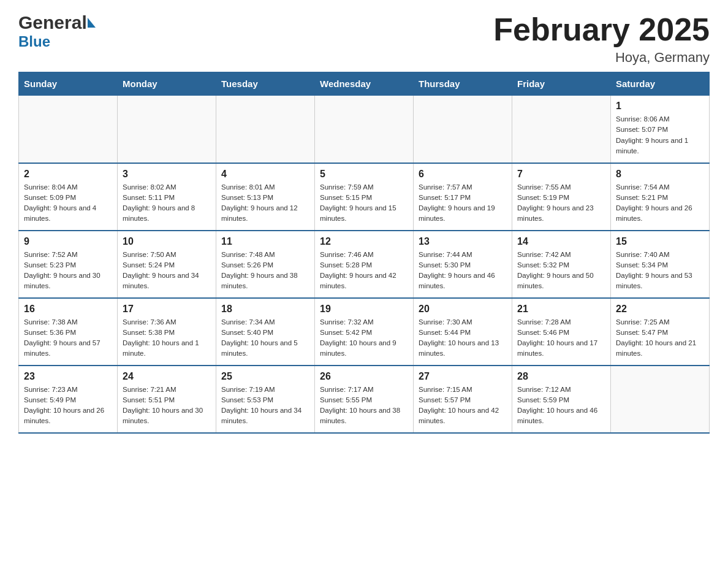 The height and width of the screenshot is (563, 728). What do you see at coordinates (57, 31) in the screenshot?
I see `logo: General Blue` at bounding box center [57, 31].